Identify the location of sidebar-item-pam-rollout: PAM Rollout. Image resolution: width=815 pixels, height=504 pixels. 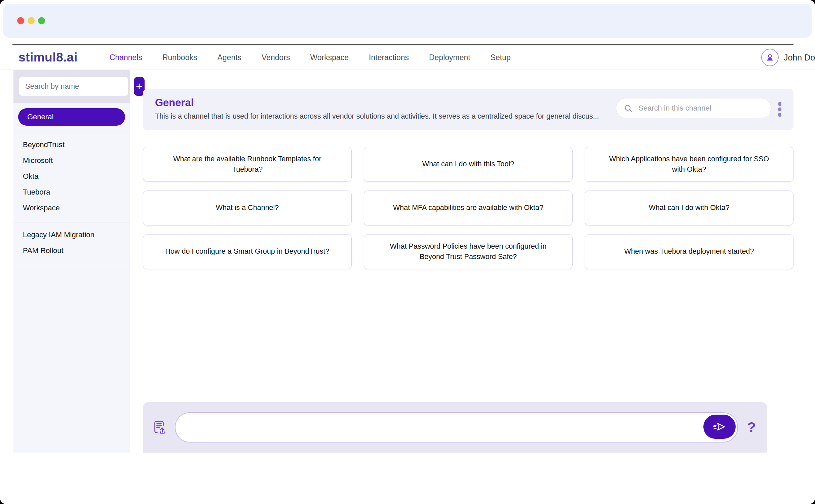
(72, 251).